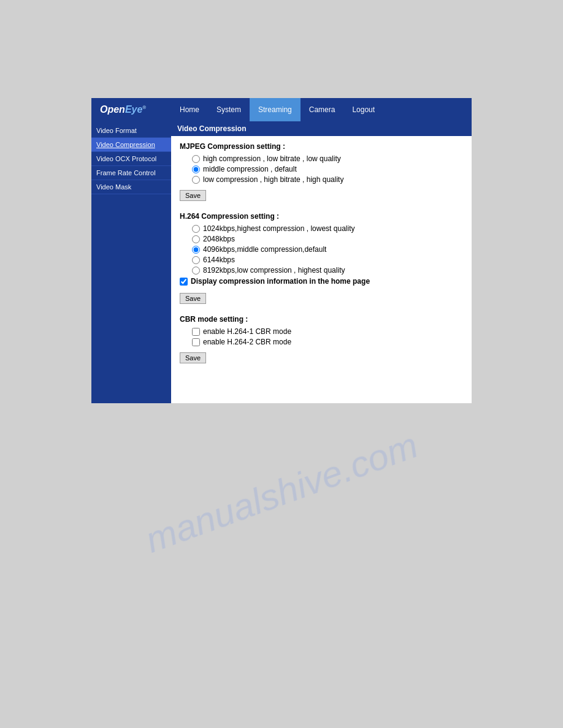  What do you see at coordinates (282, 110) in the screenshot?
I see `nav-bar: OpenEye® Home System Streaming Camera Lo…` at bounding box center [282, 110].